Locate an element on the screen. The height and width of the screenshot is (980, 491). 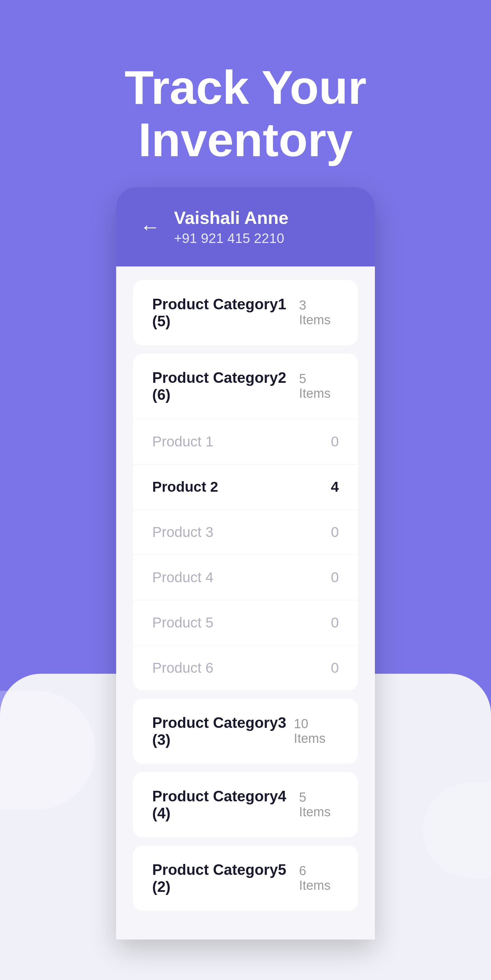
category-4-name: Product Category4 (4) is located at coordinates (225, 805).